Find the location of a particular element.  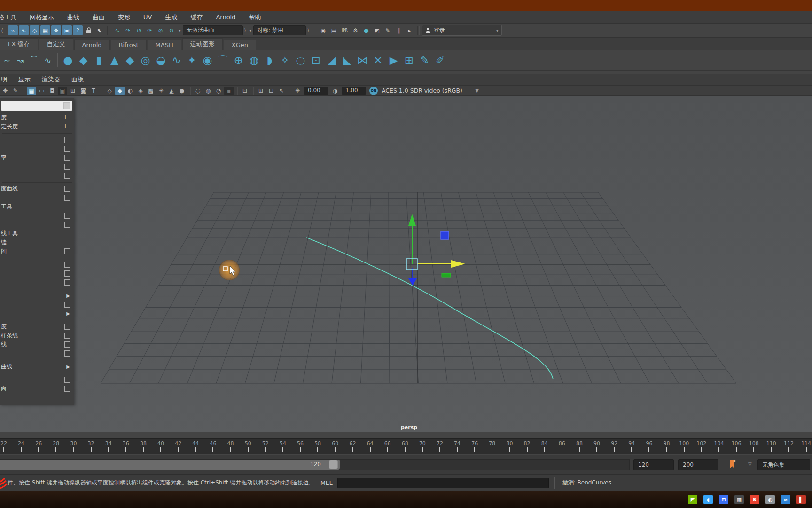

poly-gear-icon: ⊕ is located at coordinates (239, 60).